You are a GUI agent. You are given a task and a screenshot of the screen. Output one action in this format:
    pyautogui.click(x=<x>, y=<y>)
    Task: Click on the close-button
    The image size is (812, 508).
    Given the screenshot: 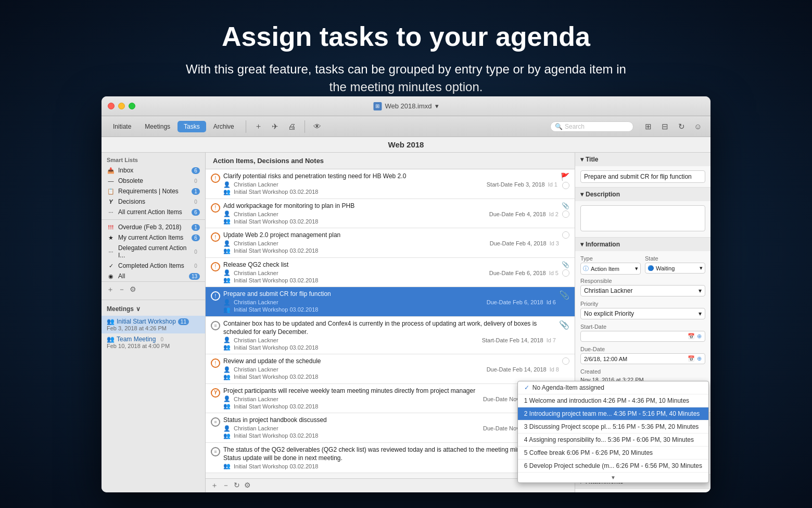 What is the action you would take?
    pyautogui.click(x=111, y=106)
    